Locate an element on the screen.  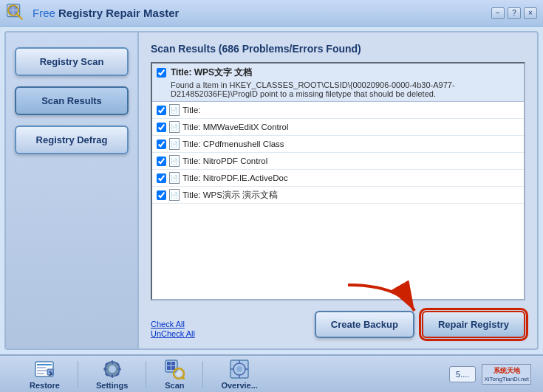
list-item: 📄 Title: CPdfmenushell Class is located at coordinates (338, 145).